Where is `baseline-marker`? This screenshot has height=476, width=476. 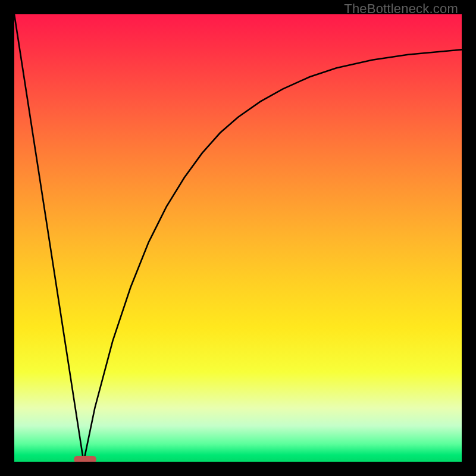 baseline-marker is located at coordinates (85, 459).